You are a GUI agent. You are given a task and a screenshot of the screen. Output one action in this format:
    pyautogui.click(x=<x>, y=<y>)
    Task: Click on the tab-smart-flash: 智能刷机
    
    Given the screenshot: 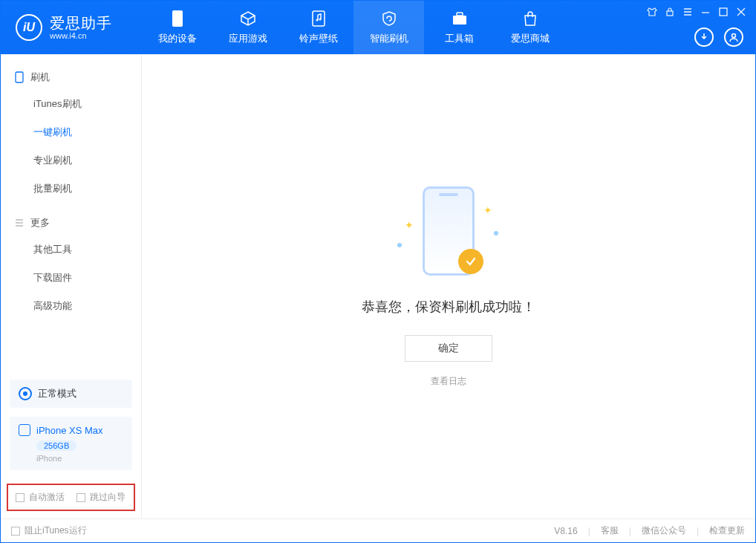 What is the action you would take?
    pyautogui.click(x=389, y=27)
    